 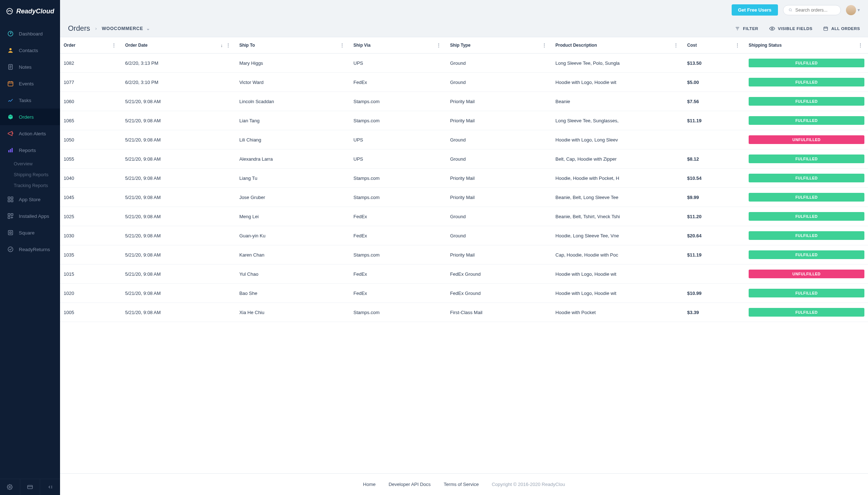 What do you see at coordinates (293, 198) in the screenshot?
I see `cell-shipto: Jose Gruber` at bounding box center [293, 198].